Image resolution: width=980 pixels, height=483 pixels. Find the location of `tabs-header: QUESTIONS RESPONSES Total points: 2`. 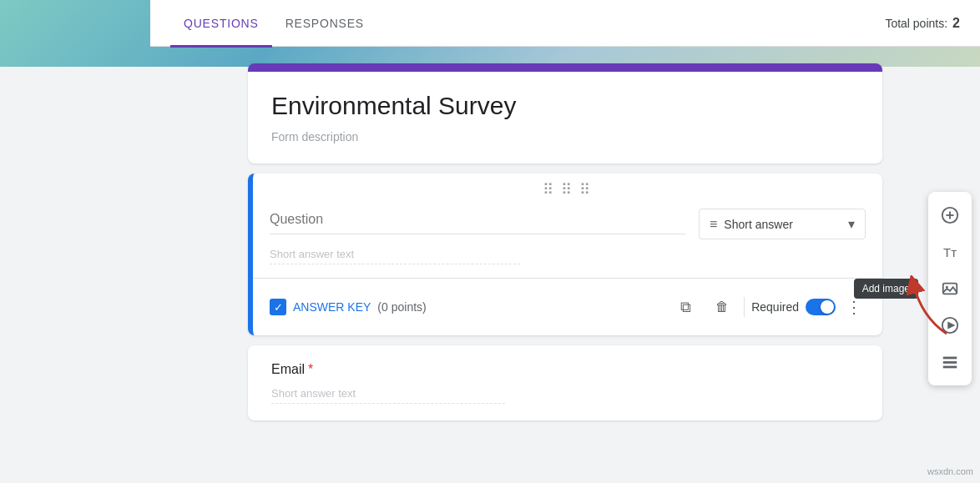

tabs-header: QUESTIONS RESPONSES Total points: 2 is located at coordinates (565, 23).